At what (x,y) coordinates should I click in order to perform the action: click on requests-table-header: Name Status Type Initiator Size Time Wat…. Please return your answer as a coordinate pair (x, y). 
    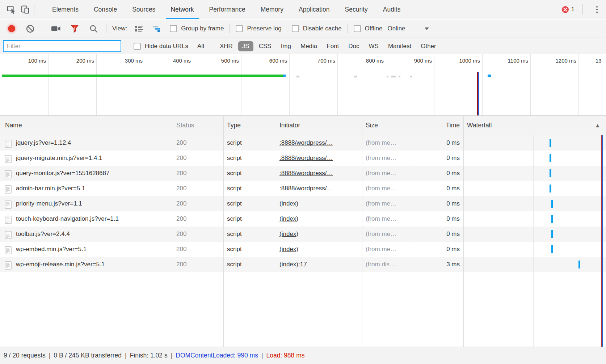
    Looking at the image, I should click on (303, 126).